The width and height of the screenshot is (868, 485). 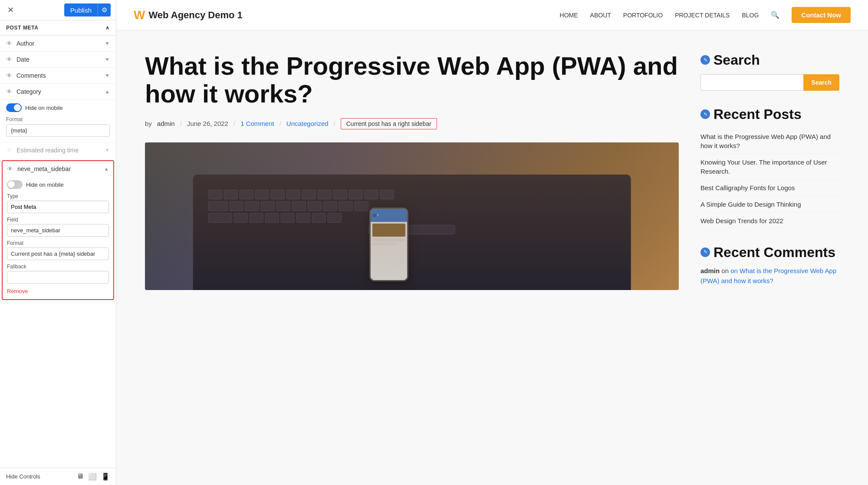 What do you see at coordinates (58, 92) in the screenshot?
I see `category-item: 👁 Category ▲` at bounding box center [58, 92].